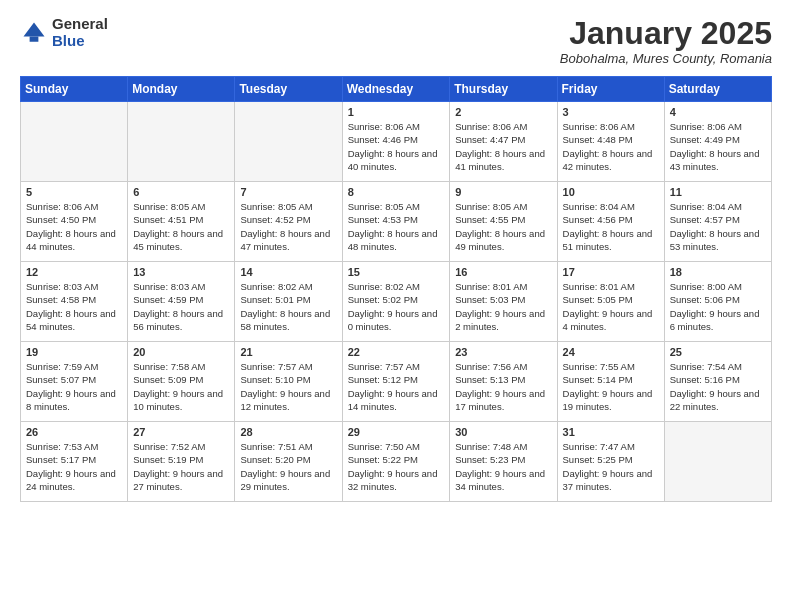 This screenshot has height=612, width=792. I want to click on day-number: 22, so click(396, 352).